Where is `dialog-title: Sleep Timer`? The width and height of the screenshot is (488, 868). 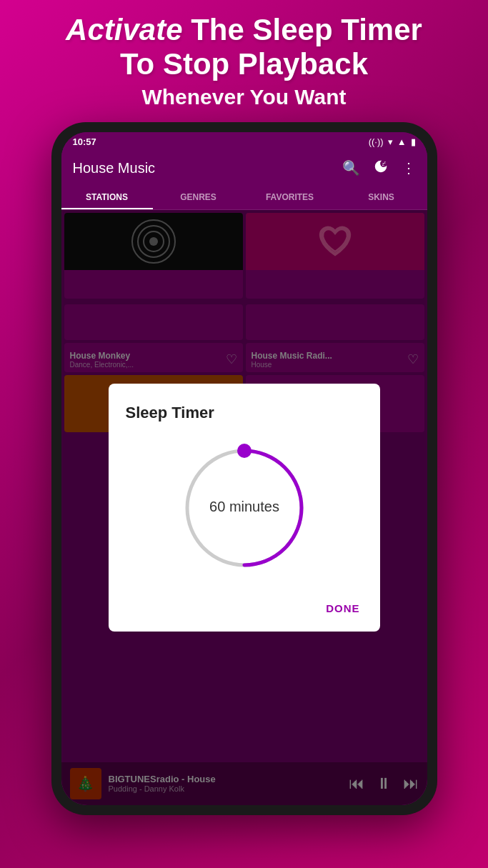
dialog-title: Sleep Timer is located at coordinates (170, 413).